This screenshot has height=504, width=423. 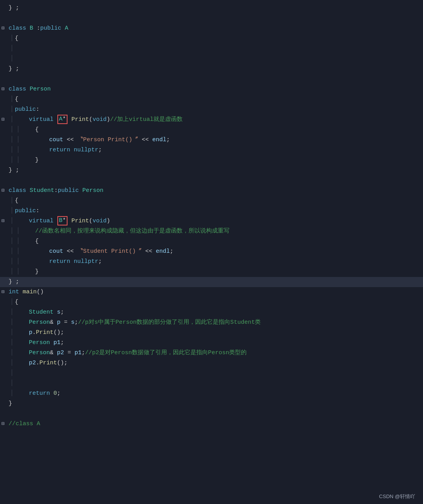 I want to click on code-text: p2.Print();, so click(x=219, y=363).